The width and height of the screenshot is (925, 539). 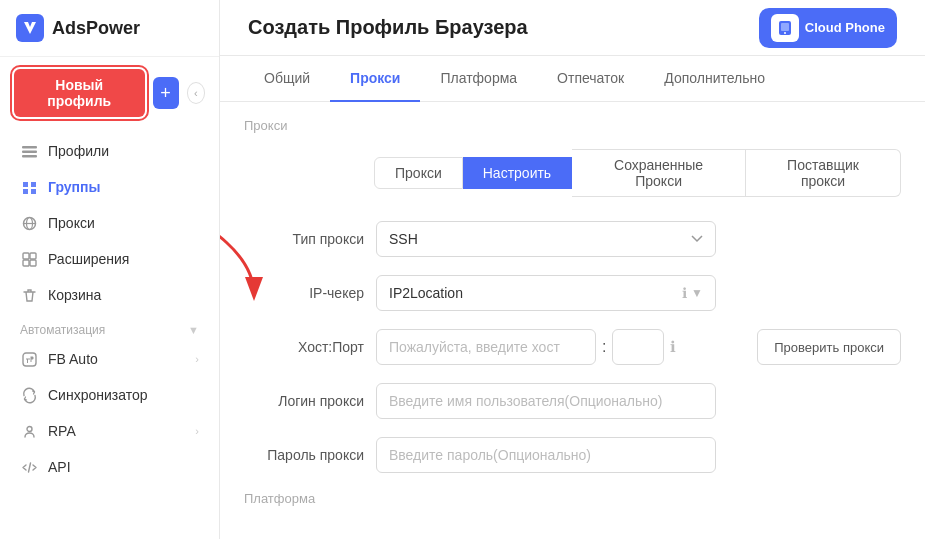 What do you see at coordinates (110, 431) in the screenshot?
I see `sidebar-item-rpa: RPA ›` at bounding box center [110, 431].